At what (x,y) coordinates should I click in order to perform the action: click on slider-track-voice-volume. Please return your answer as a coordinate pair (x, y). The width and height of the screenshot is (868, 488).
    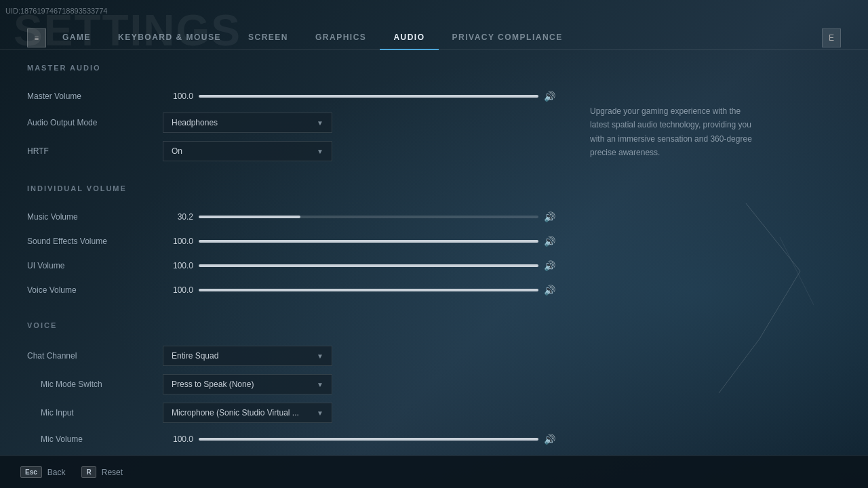
    Looking at the image, I should click on (369, 290).